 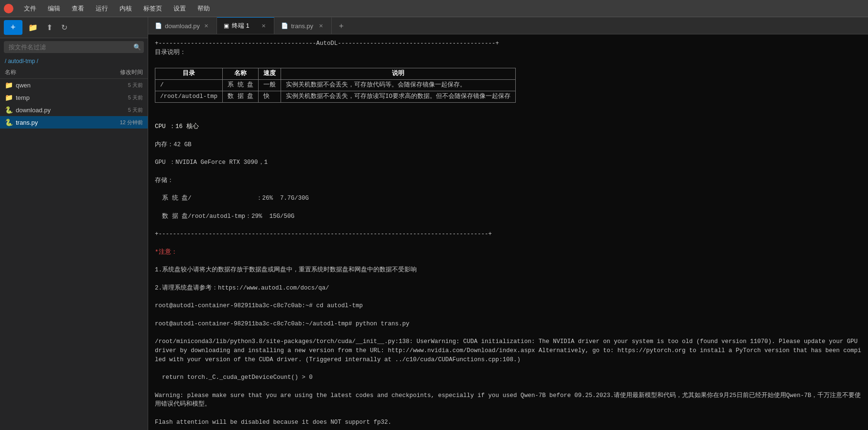 What do you see at coordinates (508, 351) in the screenshot?
I see `warning1-text: /root/miniconda3/lib/python3.8/site-pack…` at bounding box center [508, 351].